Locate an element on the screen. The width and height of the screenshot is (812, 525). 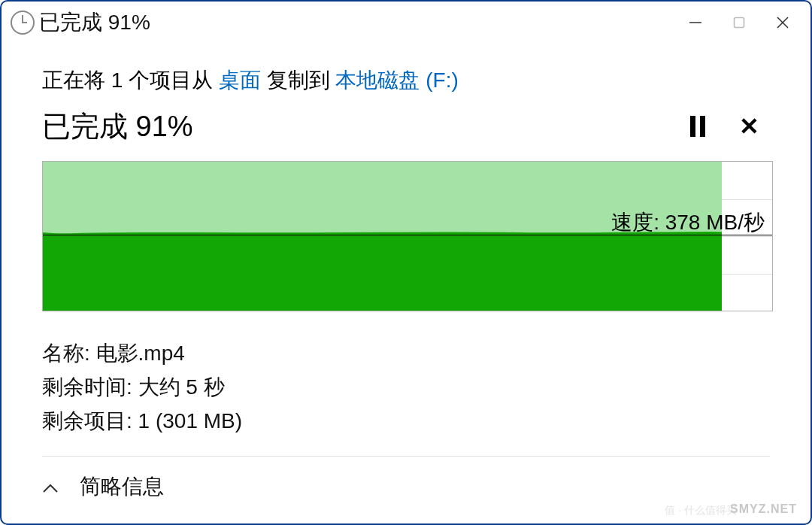
minimize-button is located at coordinates (695, 23).